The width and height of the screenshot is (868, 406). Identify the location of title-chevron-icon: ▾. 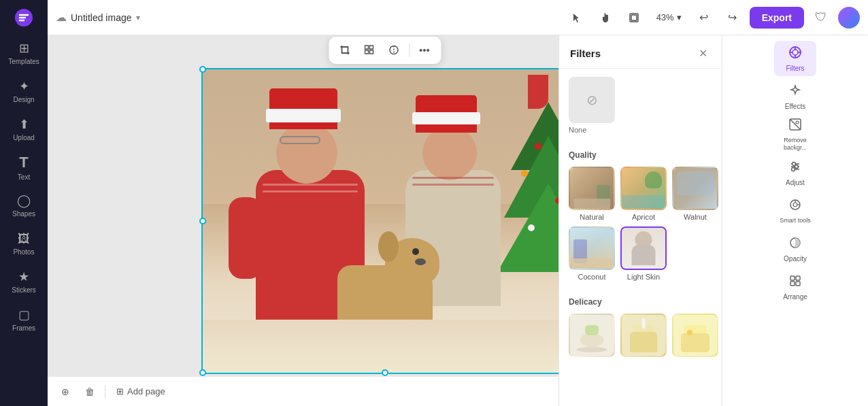
(138, 18).